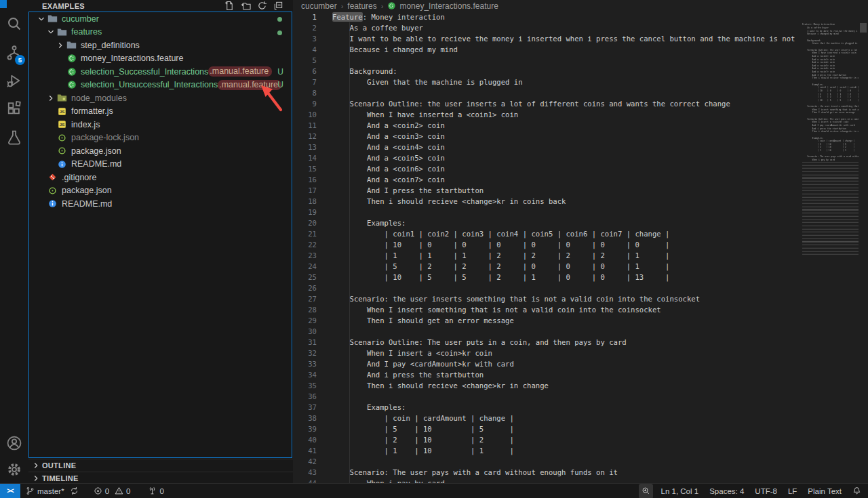  Describe the element at coordinates (600, 266) in the screenshot. I see `code-line: | 5 | 2 | 2 | 2 | 0 | 0 | 0 | 1 |` at that location.